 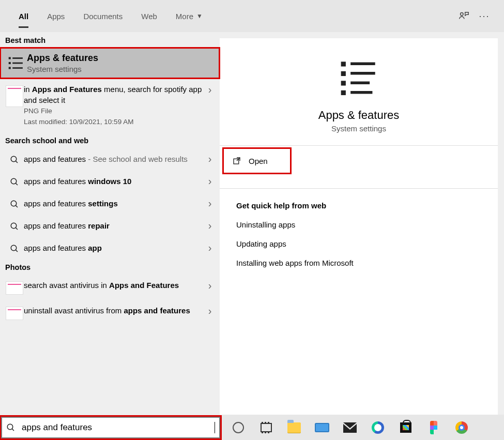 What do you see at coordinates (24, 16) in the screenshot?
I see `tab-all: All` at bounding box center [24, 16].